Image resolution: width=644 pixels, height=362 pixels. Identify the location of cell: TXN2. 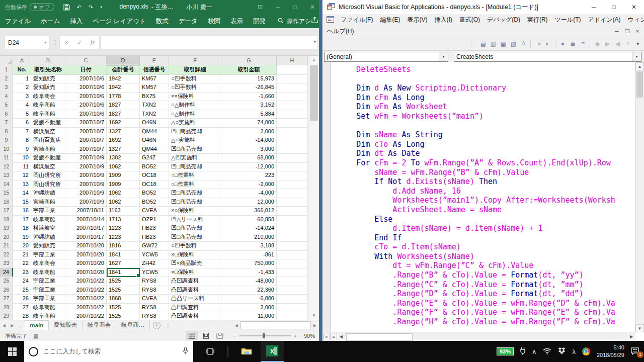
(154, 115).